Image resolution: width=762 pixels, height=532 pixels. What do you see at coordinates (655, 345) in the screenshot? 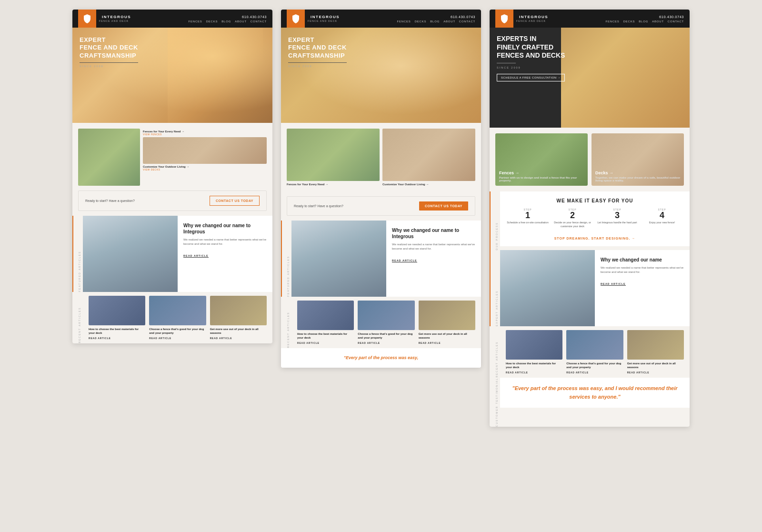
I see `recent-img-3c` at bounding box center [655, 345].